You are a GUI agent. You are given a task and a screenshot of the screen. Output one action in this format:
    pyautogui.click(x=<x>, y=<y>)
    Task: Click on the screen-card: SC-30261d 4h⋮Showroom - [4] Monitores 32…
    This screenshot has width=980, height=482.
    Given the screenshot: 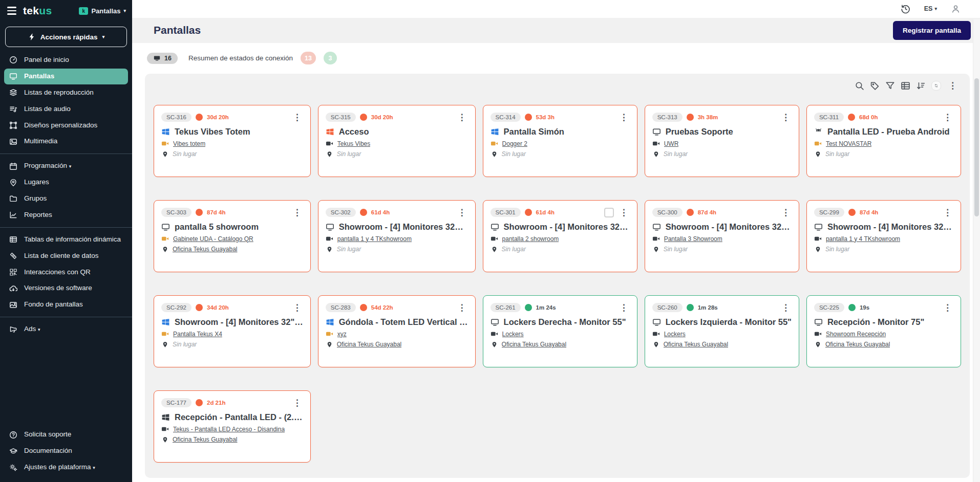 What is the action you would take?
    pyautogui.click(x=397, y=236)
    